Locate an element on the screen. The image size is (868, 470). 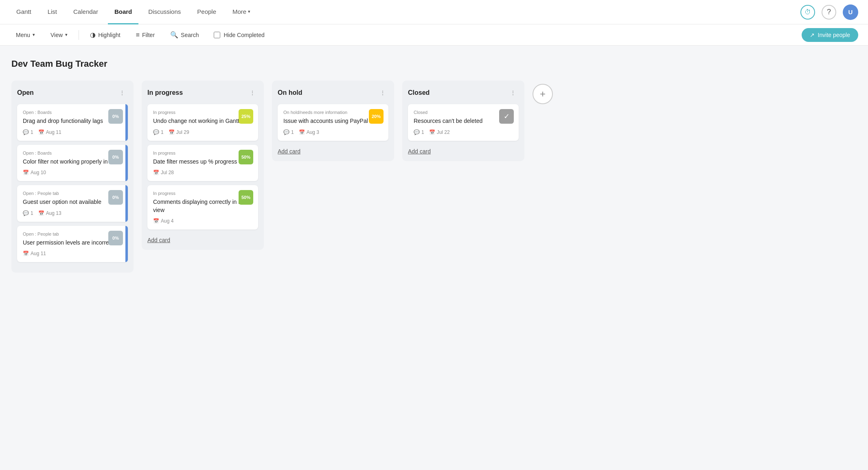
card: 25% In progress Undo change not working … is located at coordinates (203, 122).